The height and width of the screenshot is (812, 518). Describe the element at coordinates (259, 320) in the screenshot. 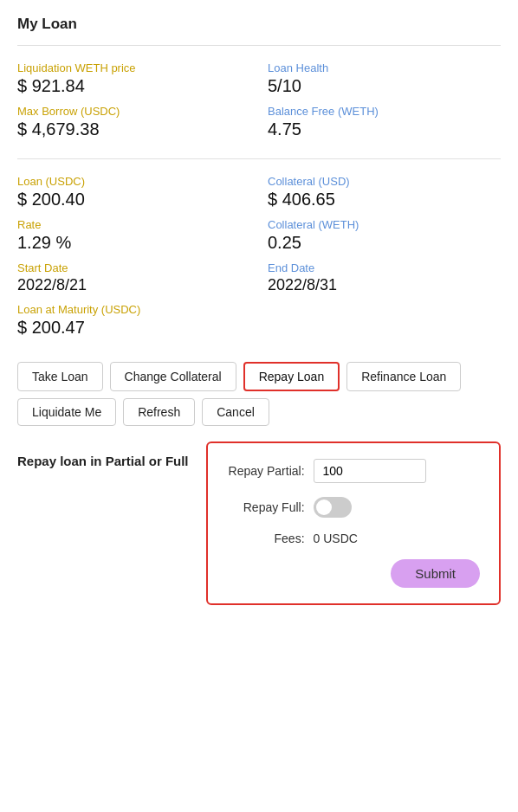

I see `loan-maturity-item: Loan at Maturity (USDC) $ 200.47` at that location.